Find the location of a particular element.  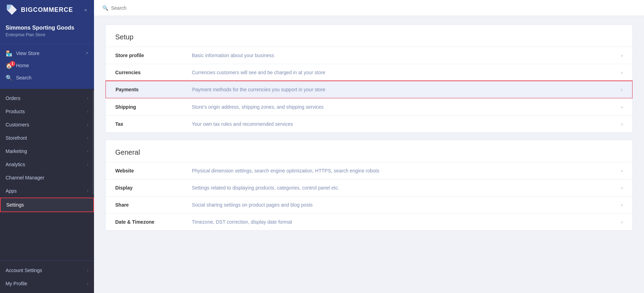

sidebar-item-account-settings: Account Settings › is located at coordinates (47, 270).